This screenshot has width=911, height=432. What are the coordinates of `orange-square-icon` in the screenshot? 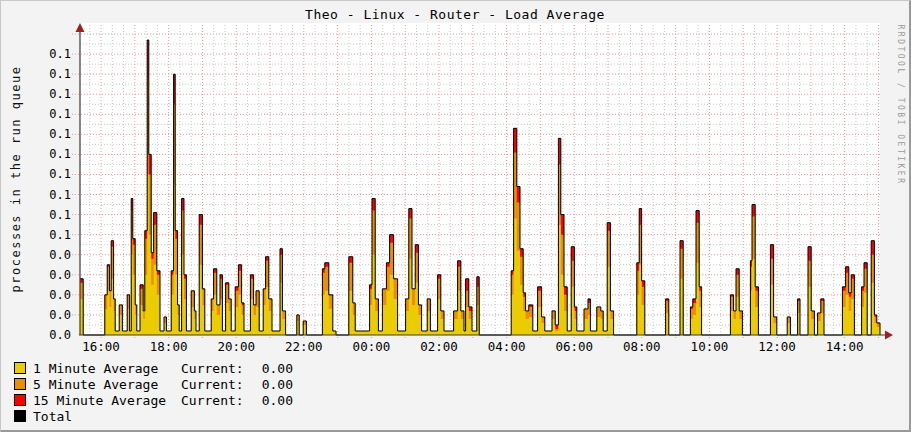 It's located at (20, 384).